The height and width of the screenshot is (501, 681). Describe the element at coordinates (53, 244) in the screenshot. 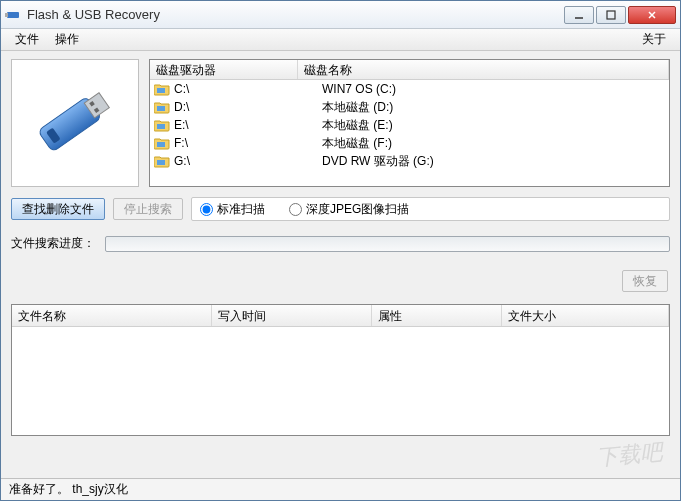

I see `progress-label: 文件搜索进度：` at that location.